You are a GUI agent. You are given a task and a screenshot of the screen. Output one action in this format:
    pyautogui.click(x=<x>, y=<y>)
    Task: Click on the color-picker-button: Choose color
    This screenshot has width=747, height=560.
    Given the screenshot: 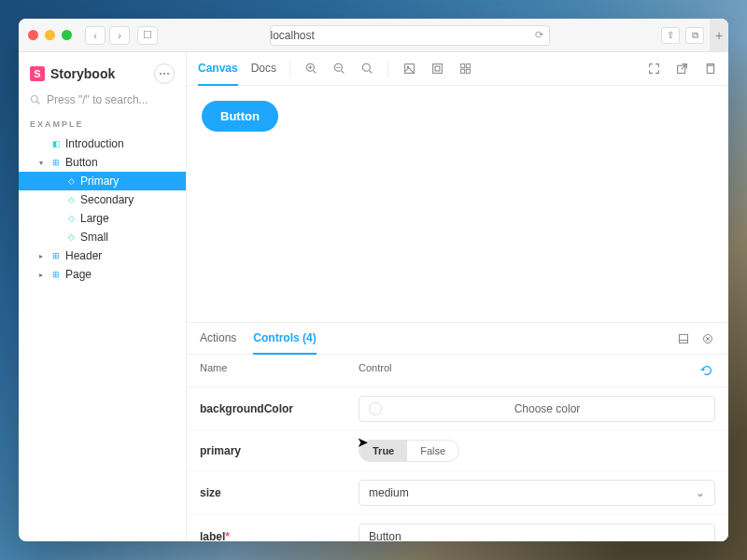 What is the action you would take?
    pyautogui.click(x=537, y=409)
    